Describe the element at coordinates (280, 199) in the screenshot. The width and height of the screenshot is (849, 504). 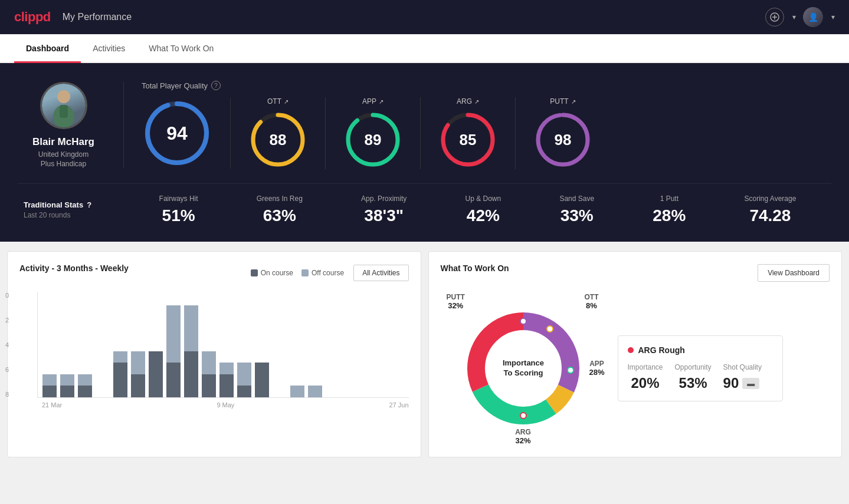
I see `stat-greens-label: Greens In Reg` at that location.